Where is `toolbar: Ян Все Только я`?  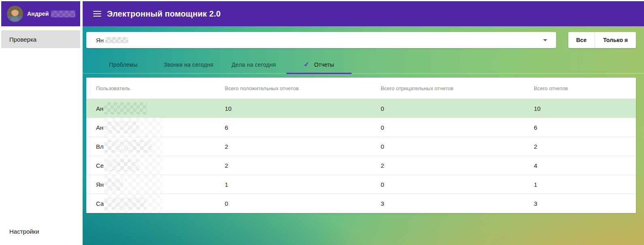 toolbar: Ян Все Только я is located at coordinates (363, 37).